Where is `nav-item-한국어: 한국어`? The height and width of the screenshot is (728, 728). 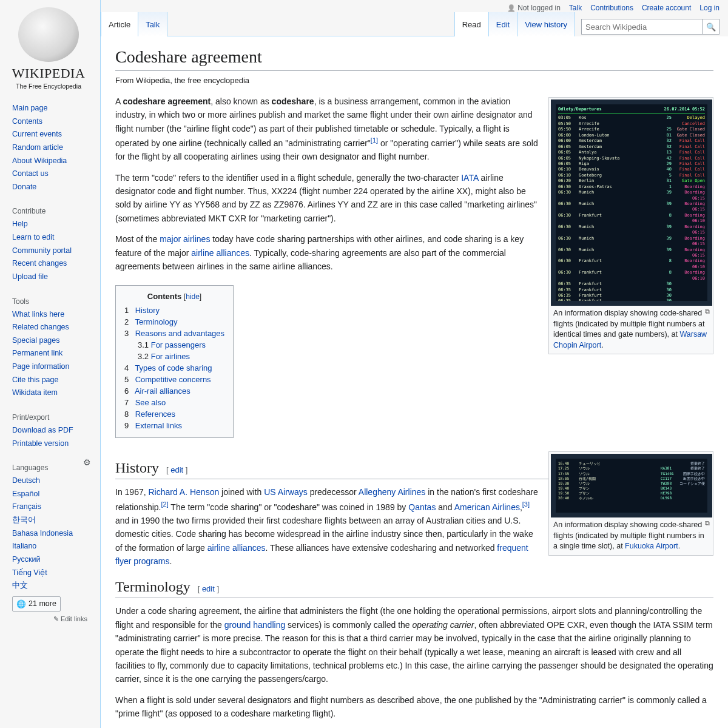
nav-item-한국어: 한국어 is located at coordinates (24, 520).